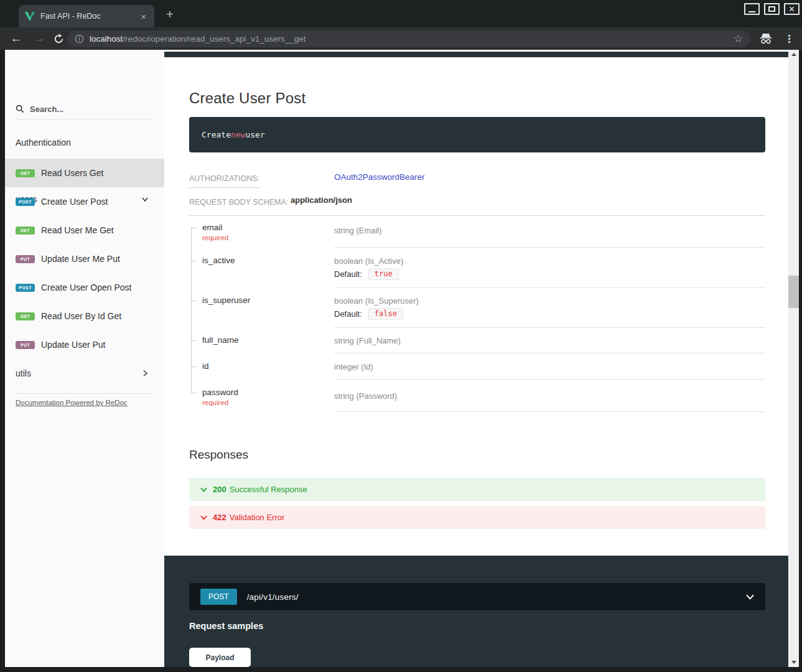  What do you see at coordinates (16, 39) in the screenshot?
I see `back-button: ←` at bounding box center [16, 39].